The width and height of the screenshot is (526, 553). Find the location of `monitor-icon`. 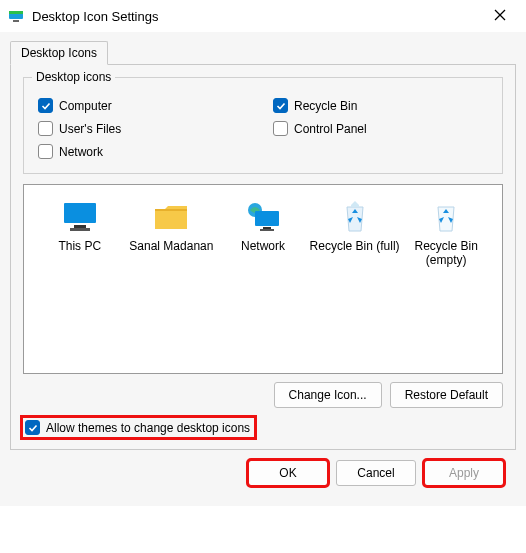

monitor-icon is located at coordinates (80, 217).